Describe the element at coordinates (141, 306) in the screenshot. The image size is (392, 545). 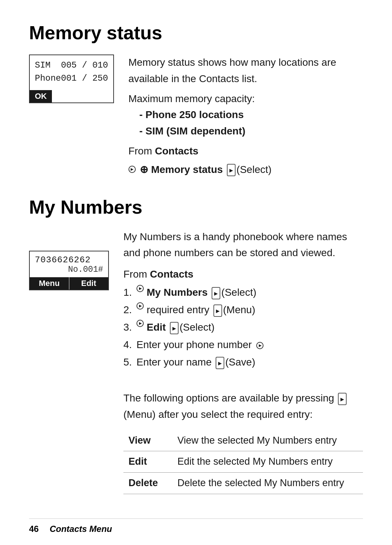
I see `step-2-icon: ▶` at that location.